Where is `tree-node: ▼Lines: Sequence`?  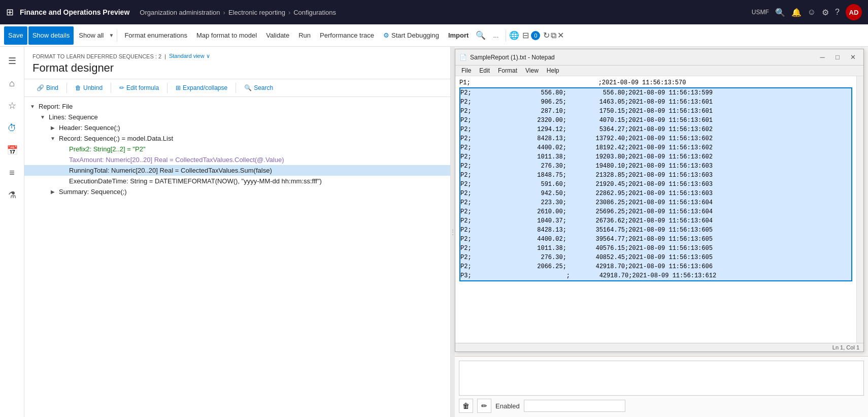
tree-node: ▼Lines: Sequence is located at coordinates (238, 117).